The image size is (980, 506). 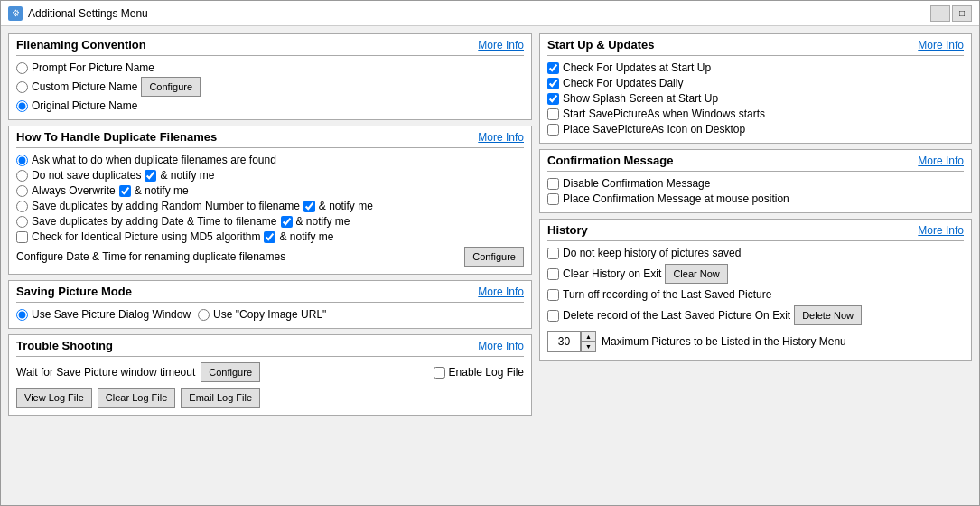 I want to click on desktop-icon-checkbox, so click(x=553, y=130).